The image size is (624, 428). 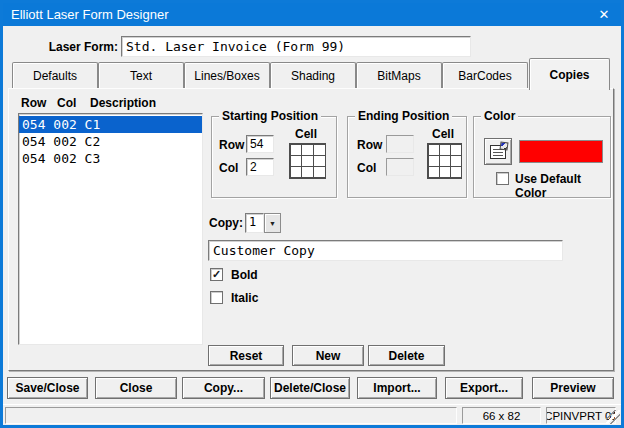 What do you see at coordinates (502, 416) in the screenshot?
I see `status-dimensions: 66 x 82` at bounding box center [502, 416].